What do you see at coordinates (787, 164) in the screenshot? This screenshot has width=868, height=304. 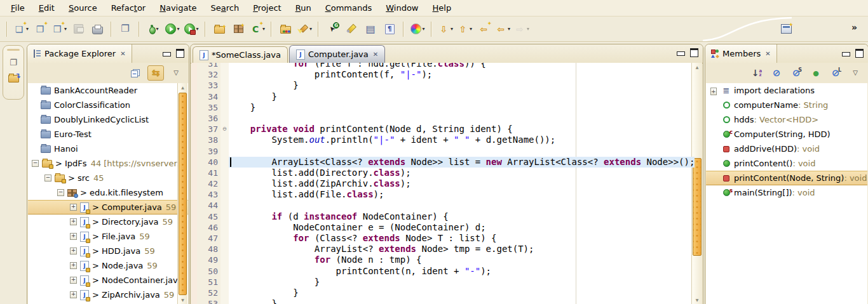 I see `member-item: printContent() : void` at bounding box center [787, 164].